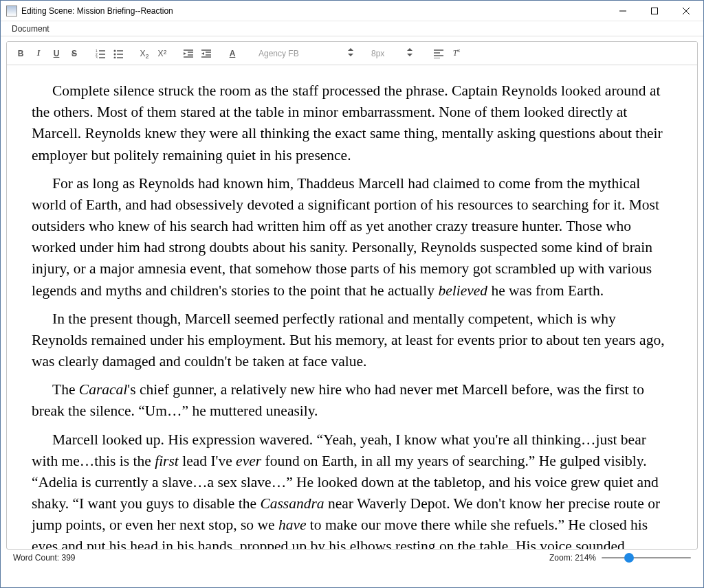  I want to click on minimize-icon, so click(623, 11).